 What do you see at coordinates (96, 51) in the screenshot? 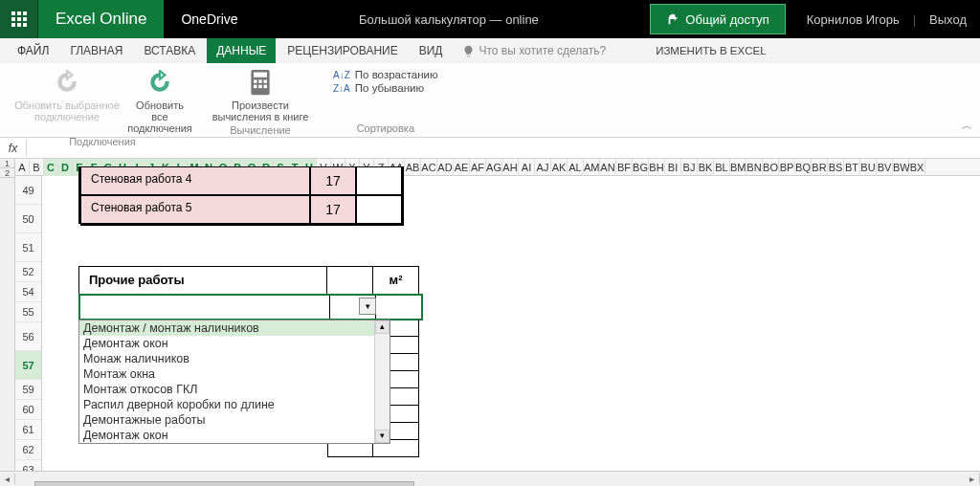
I see `tab-home: ГЛАВНАЯ` at bounding box center [96, 51].